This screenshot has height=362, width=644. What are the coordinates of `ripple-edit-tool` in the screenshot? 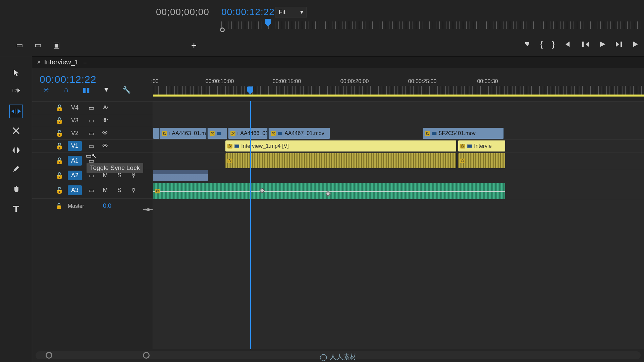 It's located at (16, 111).